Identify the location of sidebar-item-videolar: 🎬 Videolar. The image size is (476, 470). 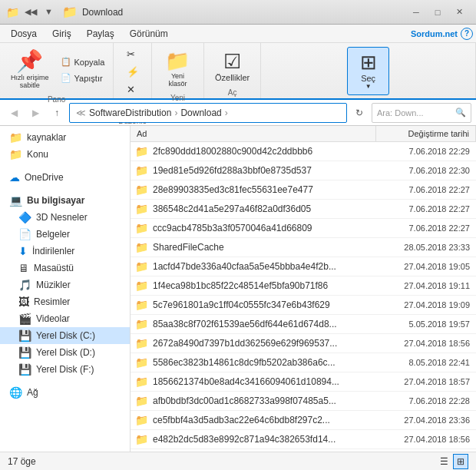
(64, 319).